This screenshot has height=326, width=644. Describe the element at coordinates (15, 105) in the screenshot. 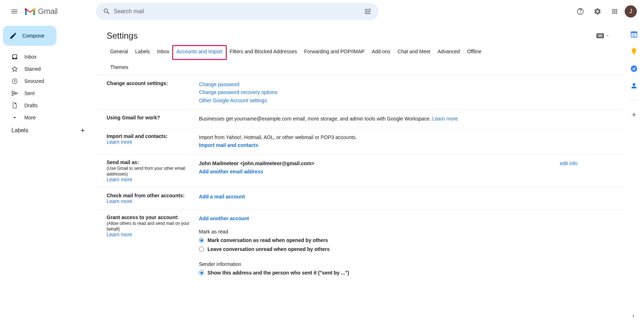

I see `file-icon` at that location.